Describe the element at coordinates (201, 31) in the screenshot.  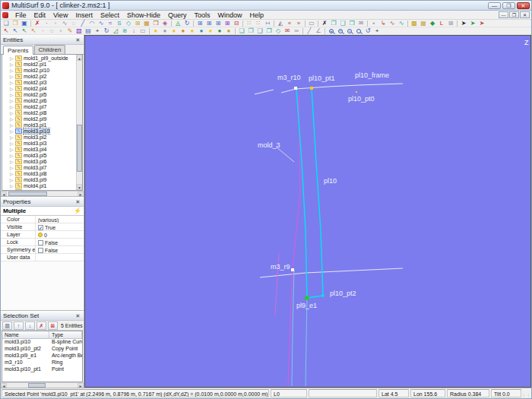
I see `toolbar-show-points-icon: ●` at that location.